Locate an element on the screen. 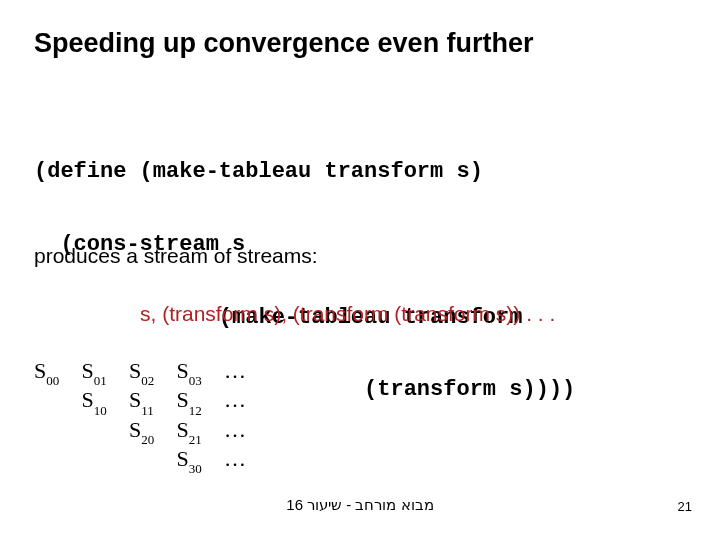  footer-text: מבוא מורחב - שיעור 16 is located at coordinates (360, 505).